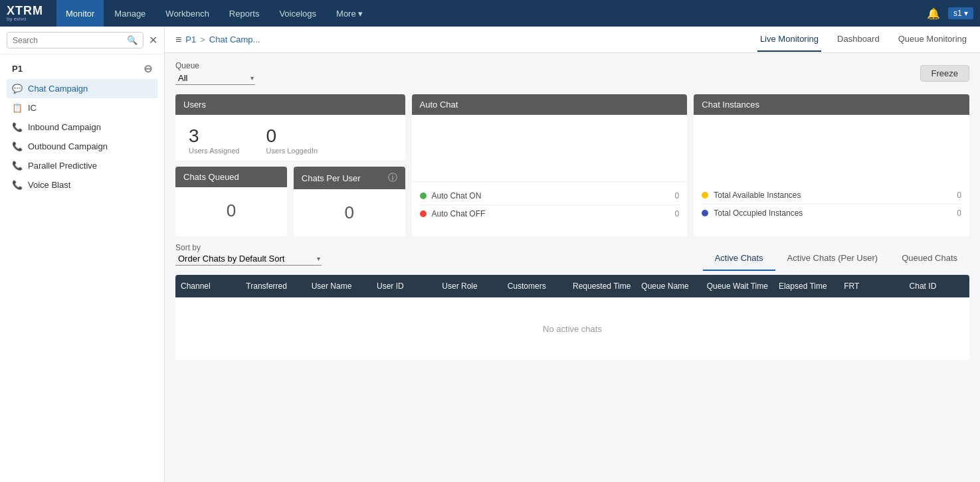  Describe the element at coordinates (292, 140) in the screenshot. I see `users-loggedin-stat: 0 Users LoggedIn` at that location.